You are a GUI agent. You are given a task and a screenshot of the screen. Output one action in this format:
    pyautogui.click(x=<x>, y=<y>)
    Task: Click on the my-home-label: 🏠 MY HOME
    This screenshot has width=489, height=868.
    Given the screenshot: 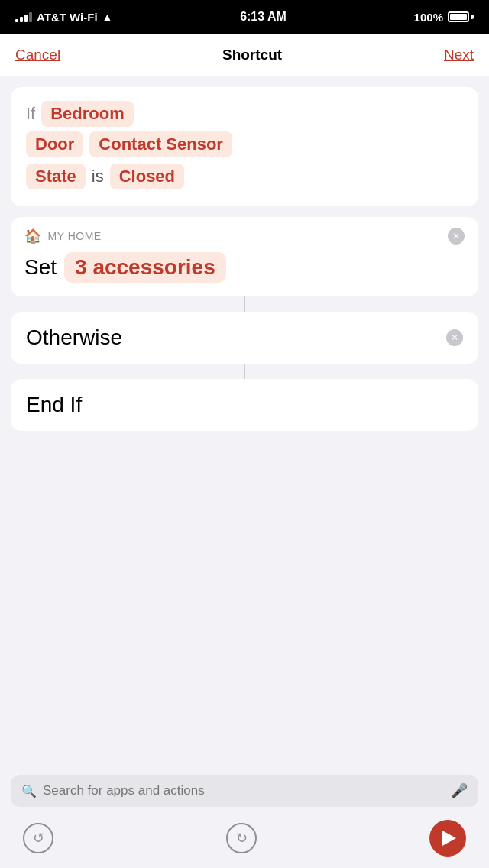 What is the action you would take?
    pyautogui.click(x=63, y=236)
    